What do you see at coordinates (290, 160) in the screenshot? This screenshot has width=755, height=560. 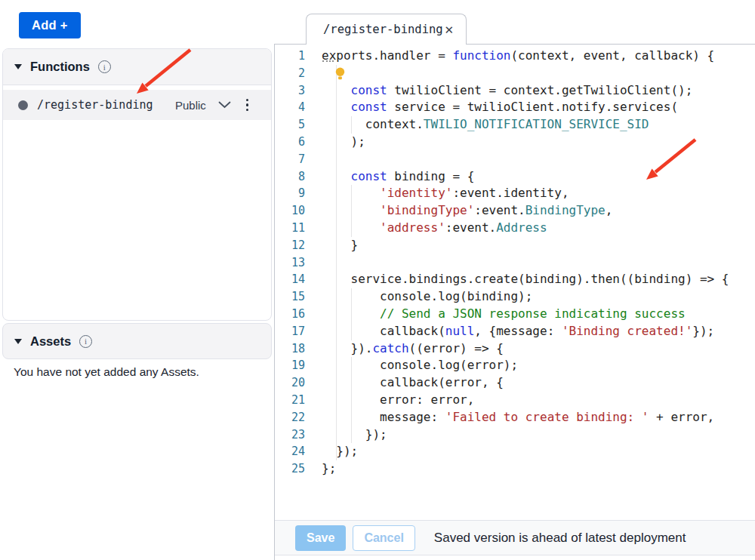 I see `gutter-line-number: 7` at bounding box center [290, 160].